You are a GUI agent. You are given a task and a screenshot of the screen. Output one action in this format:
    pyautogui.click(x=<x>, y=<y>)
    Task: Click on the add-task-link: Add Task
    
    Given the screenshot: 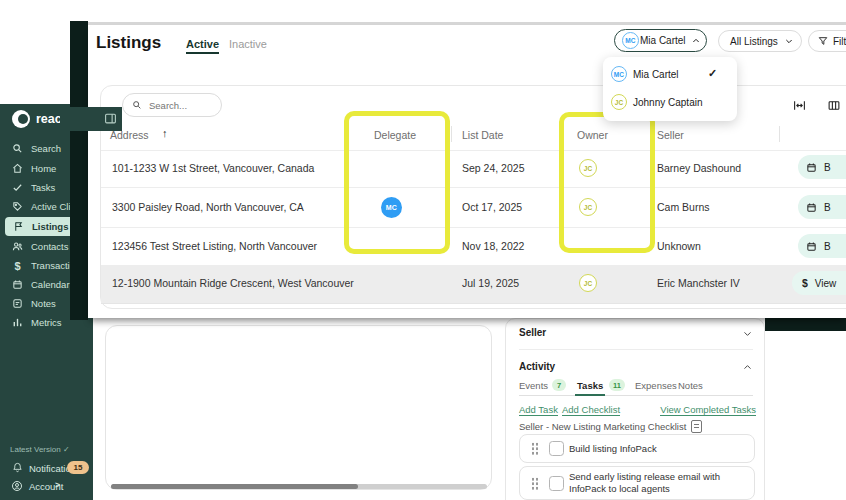 What is the action you would take?
    pyautogui.click(x=538, y=410)
    